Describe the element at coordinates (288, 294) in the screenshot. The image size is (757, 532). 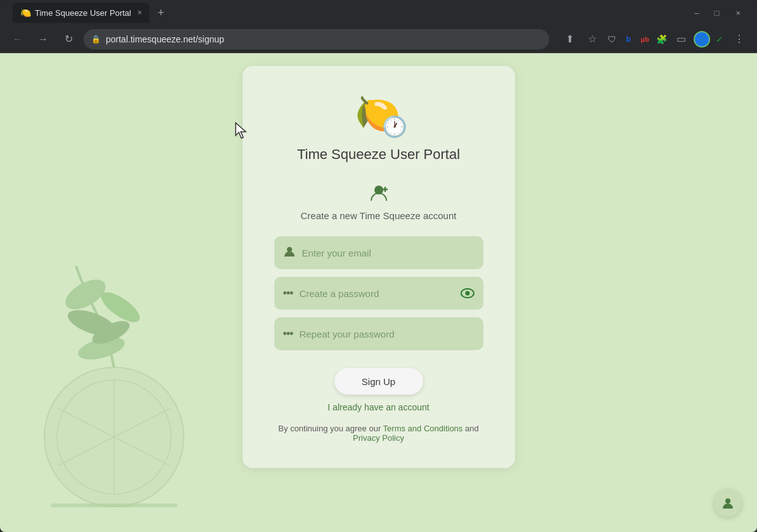
I see `password-dots: •••` at that location.